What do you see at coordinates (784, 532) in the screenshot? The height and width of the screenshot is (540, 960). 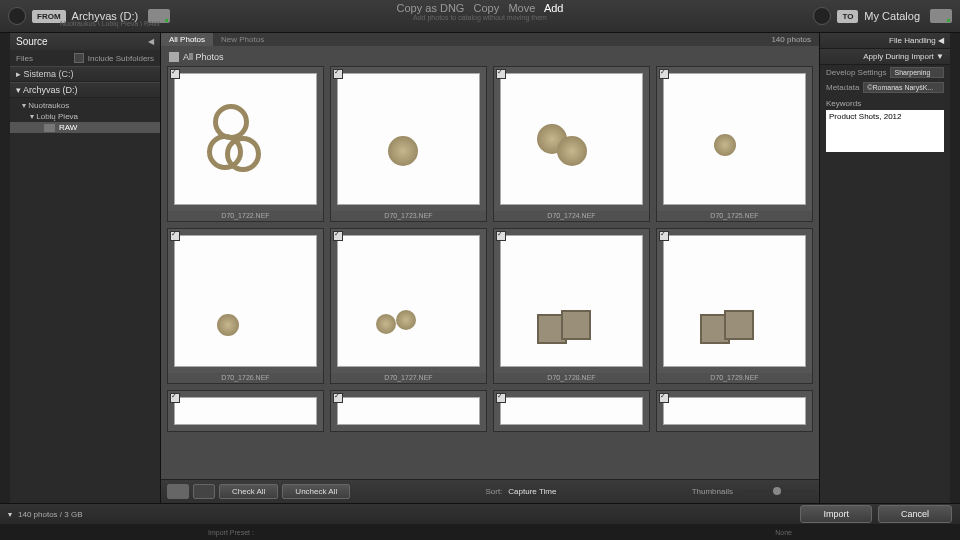 I see `import-preset-value: None` at bounding box center [784, 532].